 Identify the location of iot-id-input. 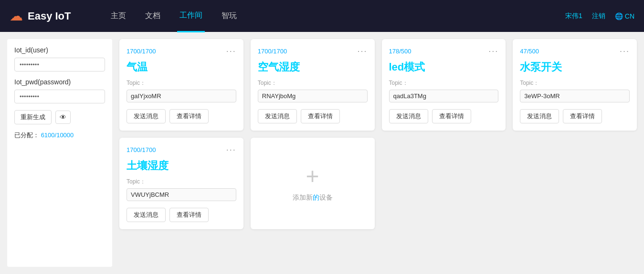
(60, 65).